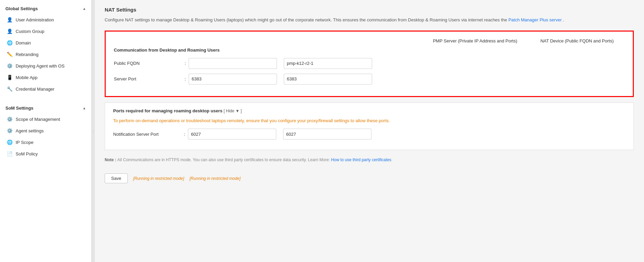 This screenshot has width=644, height=262. I want to click on ports-header: Ports required for managing roaming desk…, so click(369, 111).